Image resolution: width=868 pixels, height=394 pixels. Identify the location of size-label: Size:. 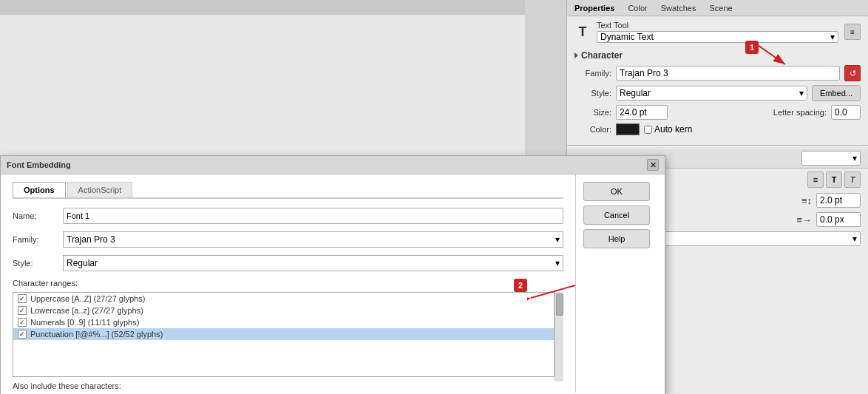
(593, 112).